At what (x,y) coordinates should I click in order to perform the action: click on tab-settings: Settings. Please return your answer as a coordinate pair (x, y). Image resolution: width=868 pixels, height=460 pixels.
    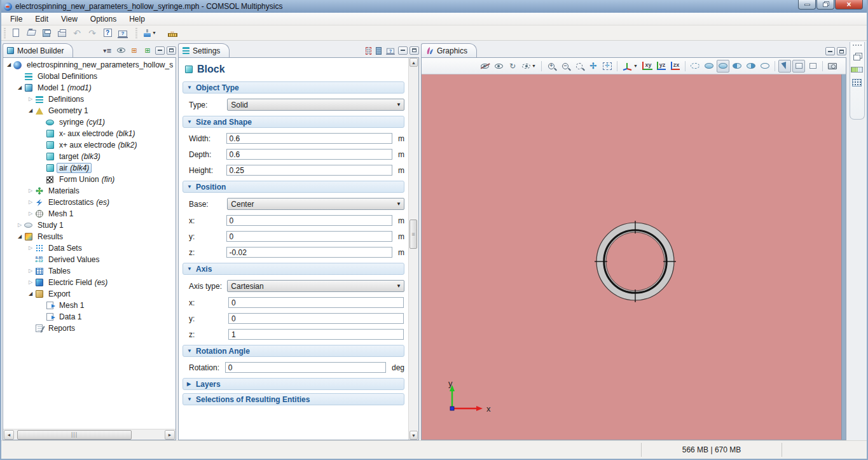
    Looking at the image, I should click on (203, 50).